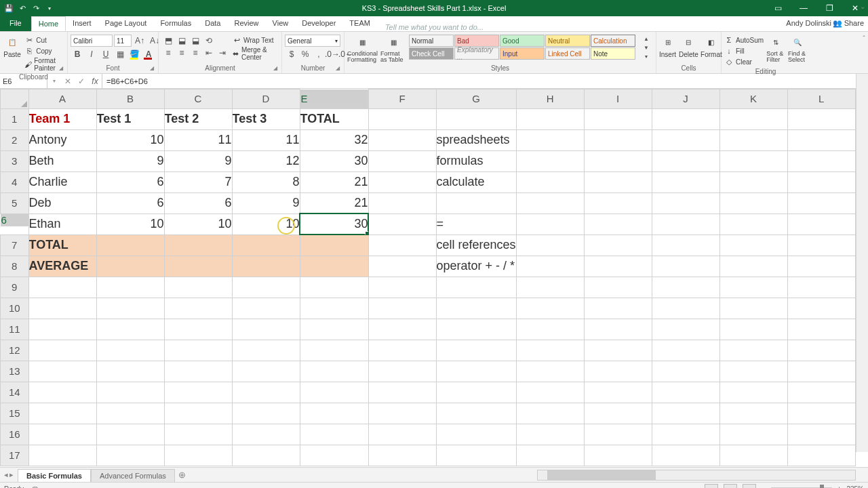  What do you see at coordinates (821, 455) in the screenshot?
I see `cell-L17` at bounding box center [821, 455].